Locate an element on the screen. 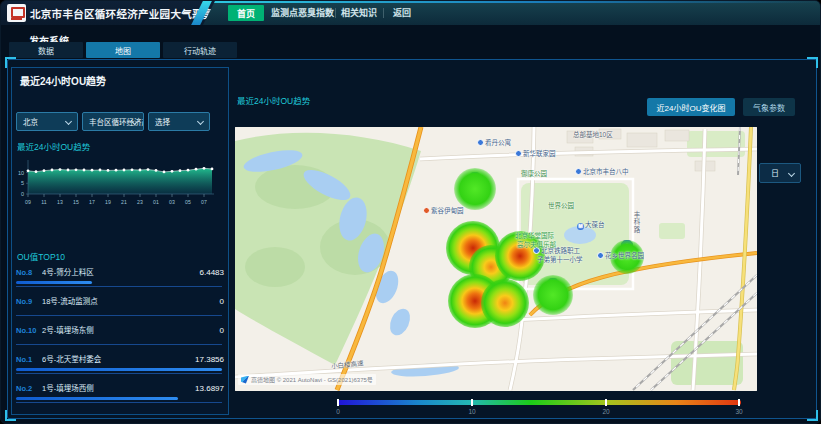  legend-gradient-bar is located at coordinates (539, 402).